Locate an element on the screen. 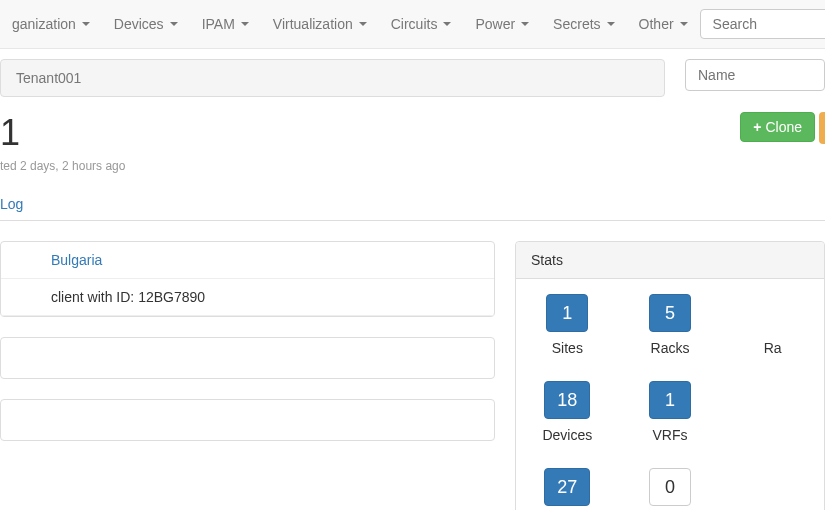 The width and height of the screenshot is (825, 510). stat-badge-sites: 1 is located at coordinates (567, 313).